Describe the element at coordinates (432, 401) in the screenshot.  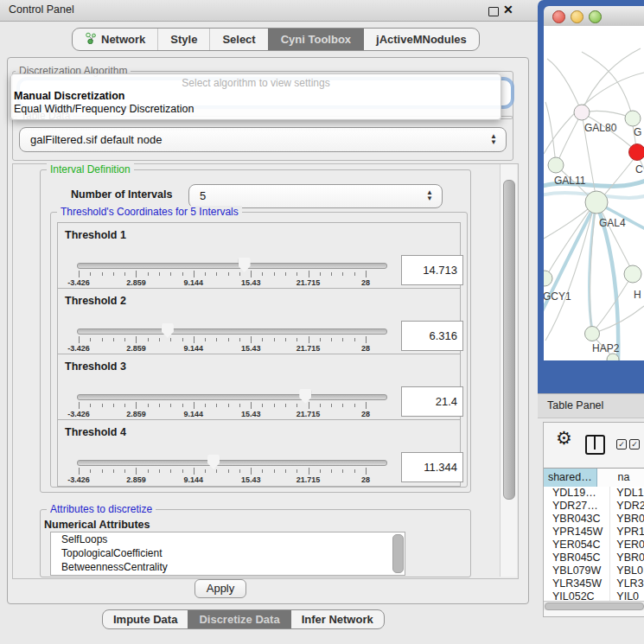
I see `threshold-value-field: 21.4` at that location.